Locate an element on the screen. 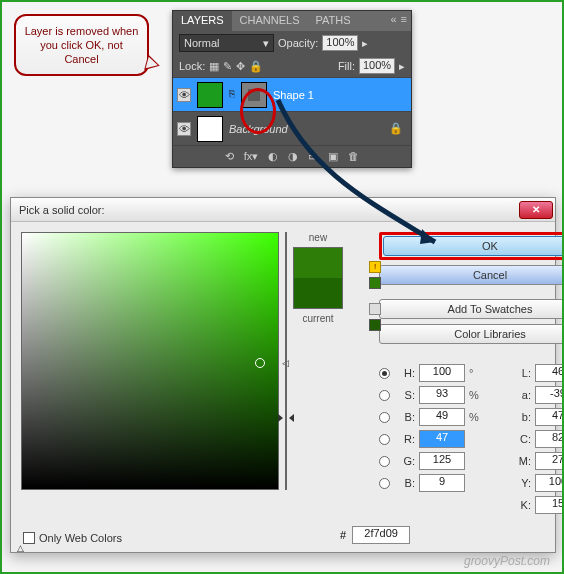 This screenshot has height=574, width=564. adjustment-icon: ◑ is located at coordinates (293, 156).